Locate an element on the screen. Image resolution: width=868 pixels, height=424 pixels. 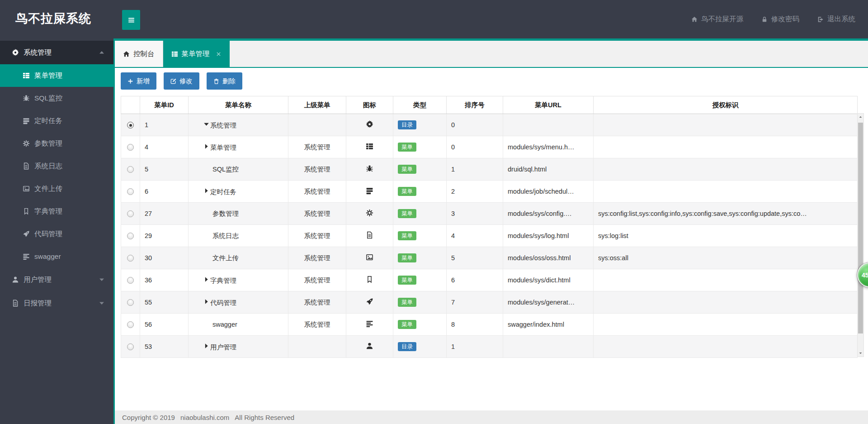
table-row: 5SQL监控系统管理菜单1druid/sql.html is located at coordinates (489, 169).